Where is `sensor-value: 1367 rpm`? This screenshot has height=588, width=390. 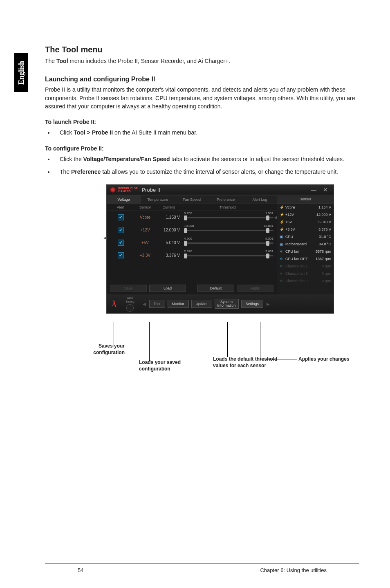
sensor-value: 1367 rpm is located at coordinates (323, 259).